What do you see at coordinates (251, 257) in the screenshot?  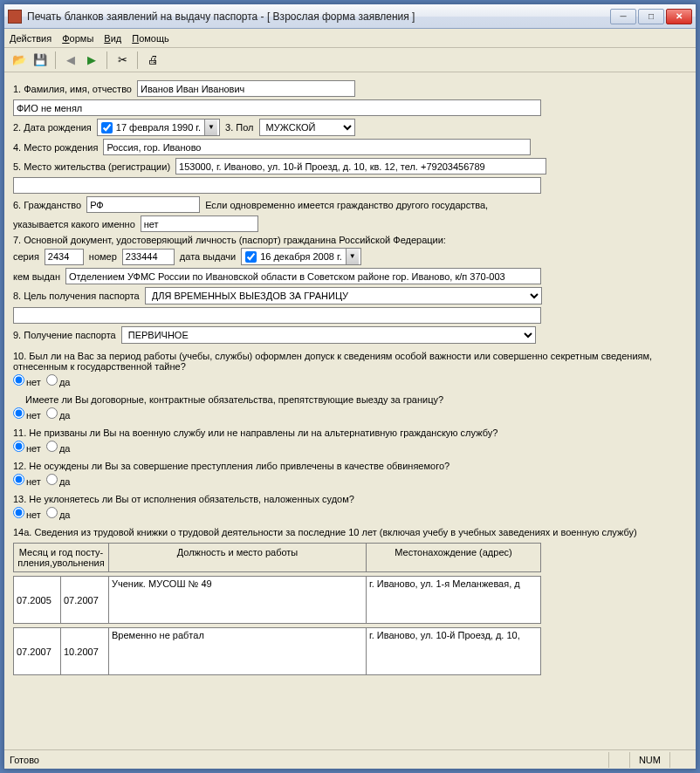 I see `issue-date-check` at bounding box center [251, 257].